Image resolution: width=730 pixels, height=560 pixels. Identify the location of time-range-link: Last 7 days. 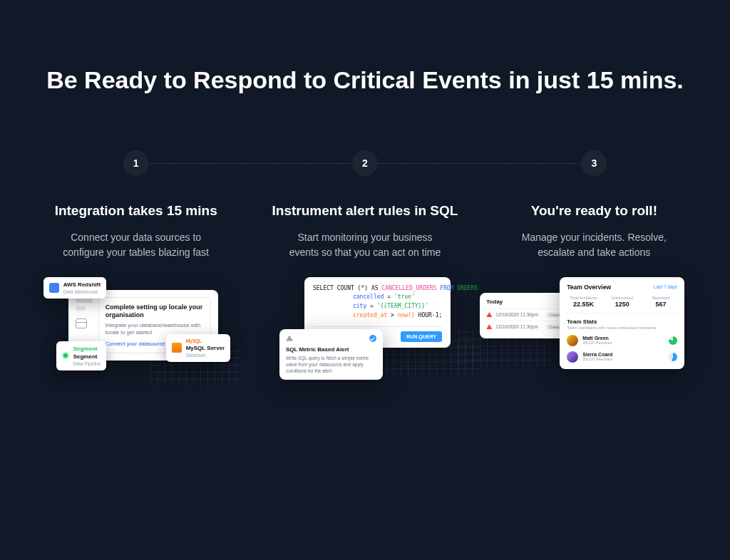
(666, 286).